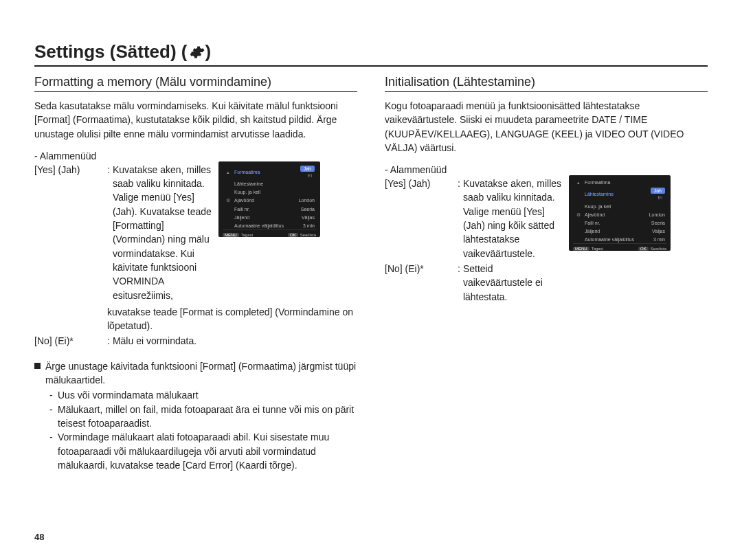 Image resolution: width=742 pixels, height=560 pixels. Describe the element at coordinates (196, 255) in the screenshot. I see `left-defs: [Yes] (Jah) : Kuvatakse aken, milles saa…` at that location.